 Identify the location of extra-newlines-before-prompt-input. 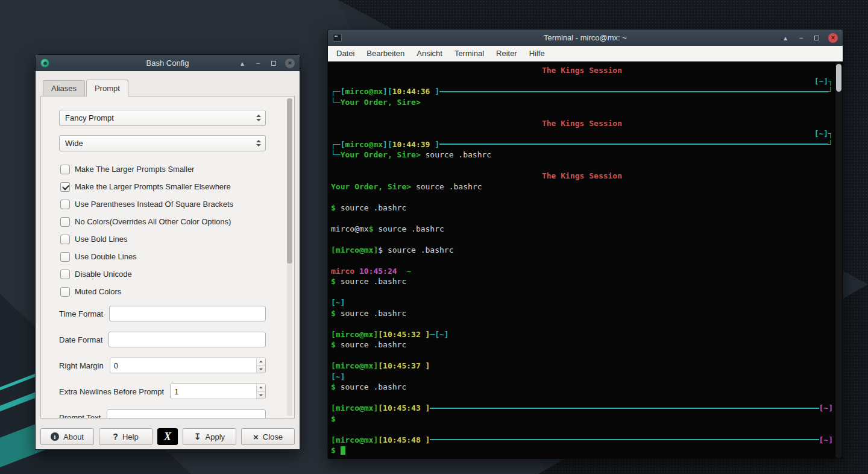
(213, 391).